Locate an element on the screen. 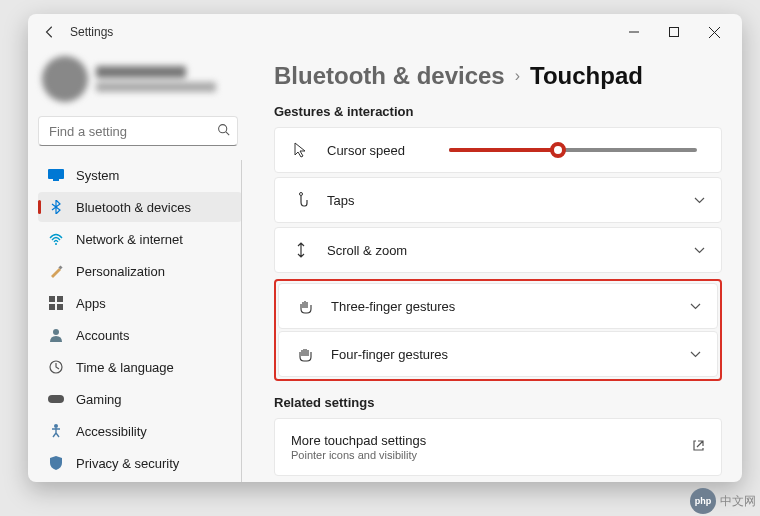 The height and width of the screenshot is (516, 760). chevron-right-icon: › is located at coordinates (518, 76).